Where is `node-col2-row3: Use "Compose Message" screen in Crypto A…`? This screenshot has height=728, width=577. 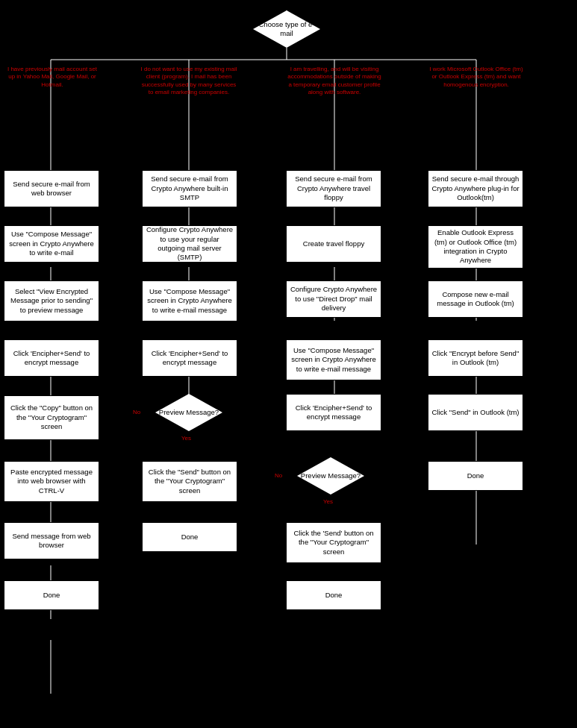 node-col2-row3: Use "Compose Message" screen in Crypto A… is located at coordinates (190, 301).